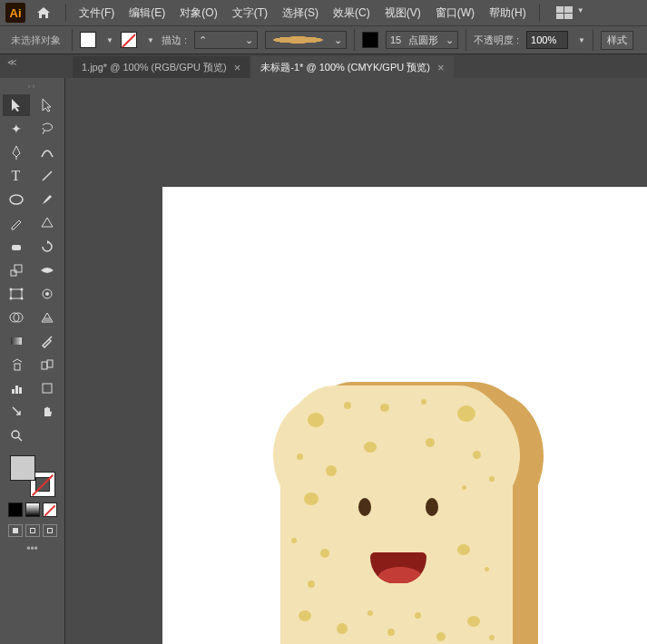 Image resolution: width=647 pixels, height=644 pixels. What do you see at coordinates (33, 531) in the screenshot?
I see `draw-behind` at bounding box center [33, 531].